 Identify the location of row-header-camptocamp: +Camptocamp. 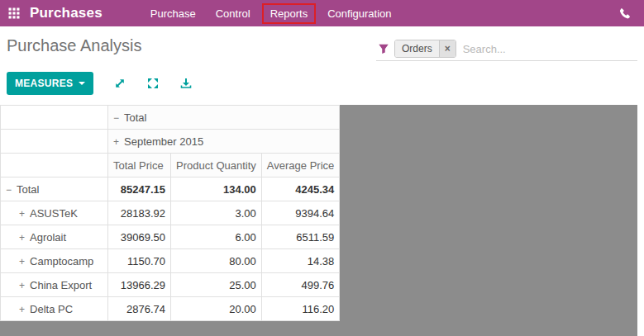
(55, 261).